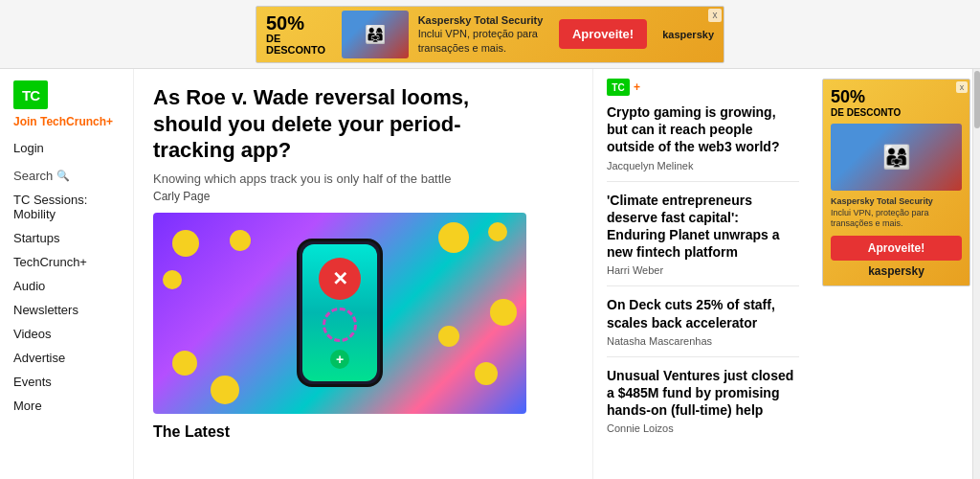 The image size is (980, 479). What do you see at coordinates (31, 95) in the screenshot?
I see `tc-logo: TC` at bounding box center [31, 95].